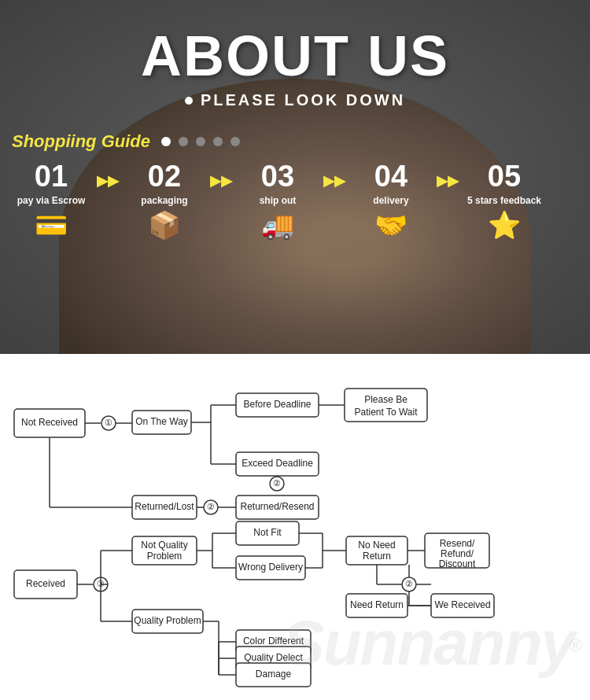 This screenshot has width=590, height=700. I want to click on not-quality-problem-text-1: Not Quality, so click(164, 545).